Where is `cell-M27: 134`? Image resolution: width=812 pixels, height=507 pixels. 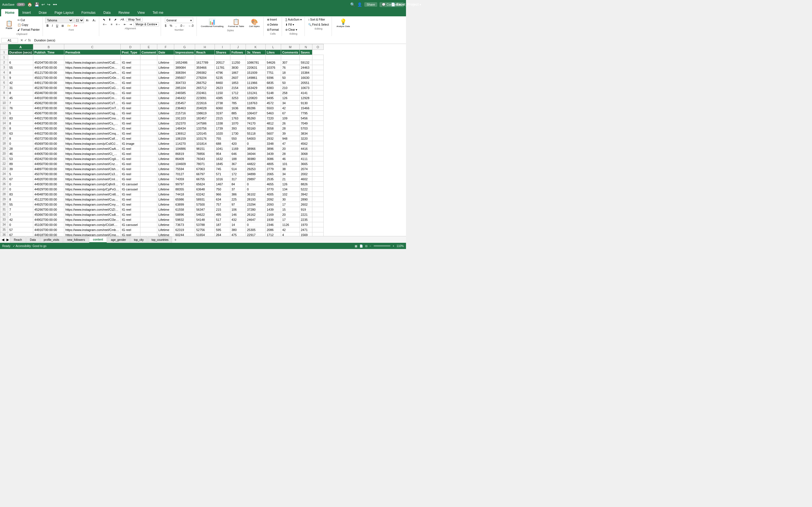 cell-M27: 134 is located at coordinates (290, 189).